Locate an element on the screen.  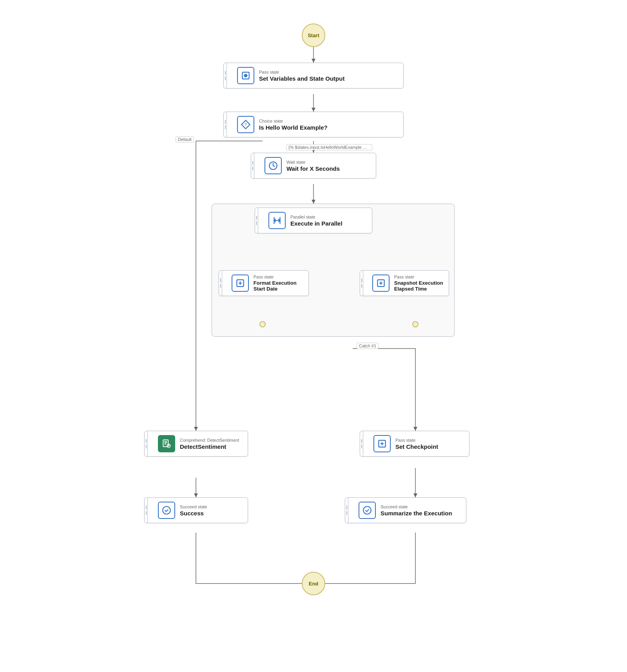
wait-node: Wait state Wait for X Seconds is located at coordinates (314, 166).